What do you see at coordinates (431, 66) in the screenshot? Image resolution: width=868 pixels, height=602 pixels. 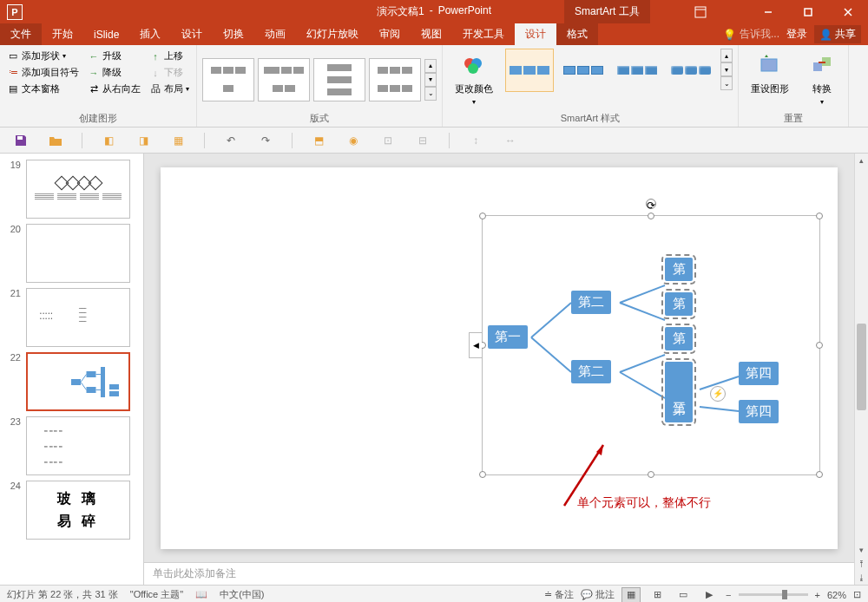 I see `gallery-up-icon: ▴` at bounding box center [431, 66].